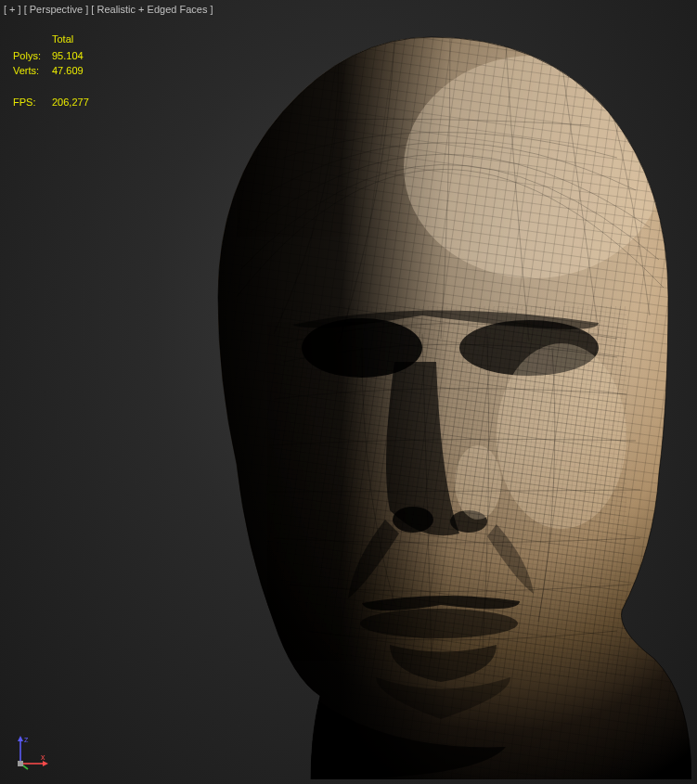  I want to click on axis-z-arrow-icon, so click(20, 739).